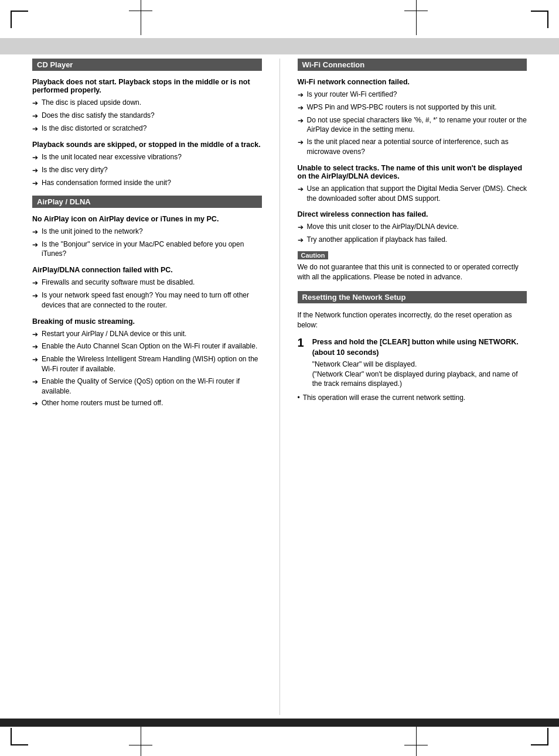 This screenshot has width=559, height=756. What do you see at coordinates (147, 116) in the screenshot?
I see `list-item: ➔ Does the disc satisfy the standards?` at bounding box center [147, 116].